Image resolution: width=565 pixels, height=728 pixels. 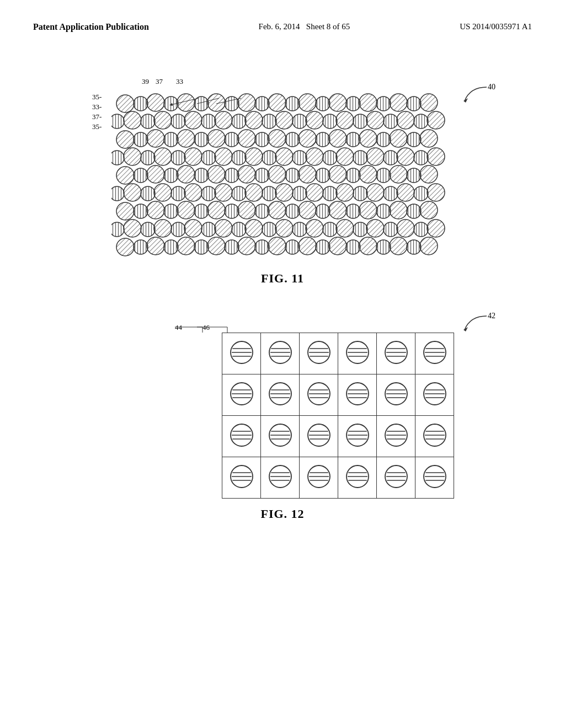 What do you see at coordinates (492, 87) in the screenshot?
I see `svg-text: 40` at bounding box center [492, 87].